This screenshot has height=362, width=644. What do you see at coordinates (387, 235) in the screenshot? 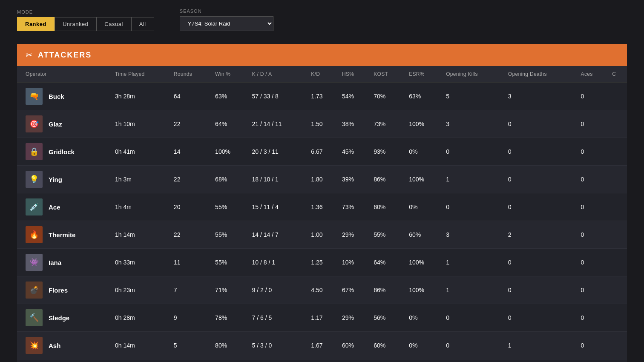
I see `cell-kost: 55%` at bounding box center [387, 235].